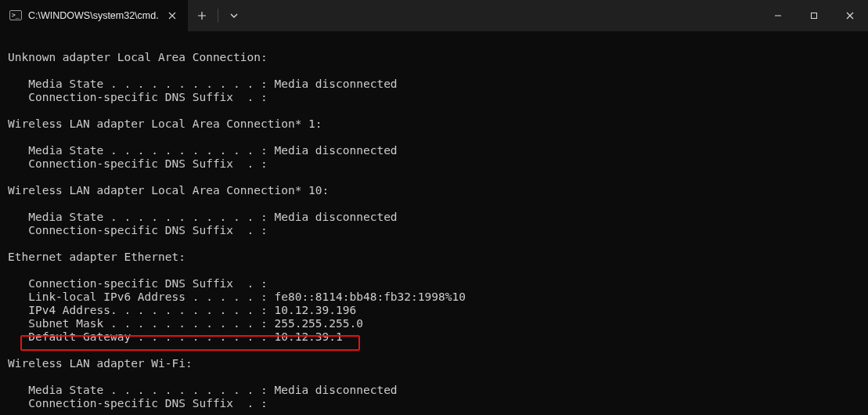  I want to click on cmd-icon: >_, so click(16, 16).